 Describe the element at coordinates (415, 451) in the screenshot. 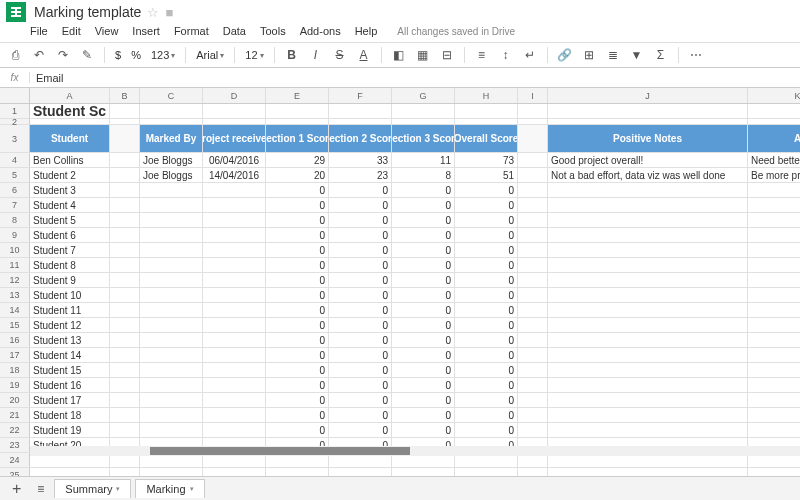

I see `horizontal-scrollbar` at that location.